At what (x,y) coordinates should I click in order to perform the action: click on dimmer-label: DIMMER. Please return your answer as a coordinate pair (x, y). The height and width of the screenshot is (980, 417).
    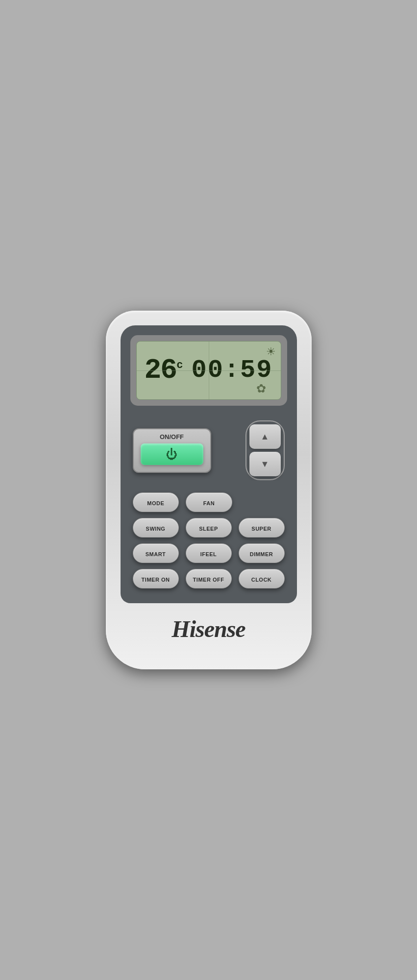
    Looking at the image, I should click on (262, 554).